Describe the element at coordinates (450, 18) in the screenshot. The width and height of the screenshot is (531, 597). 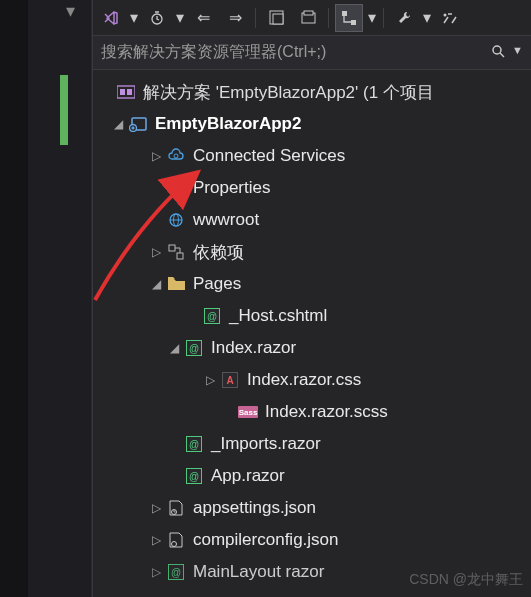
I see `advanced-icon` at that location.